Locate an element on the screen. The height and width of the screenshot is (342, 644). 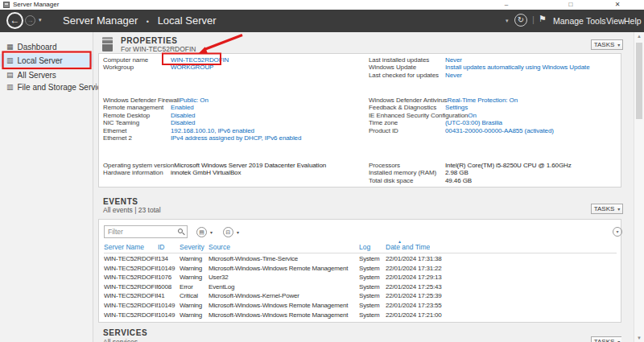
property-value-link: Settings is located at coordinates (456, 108).